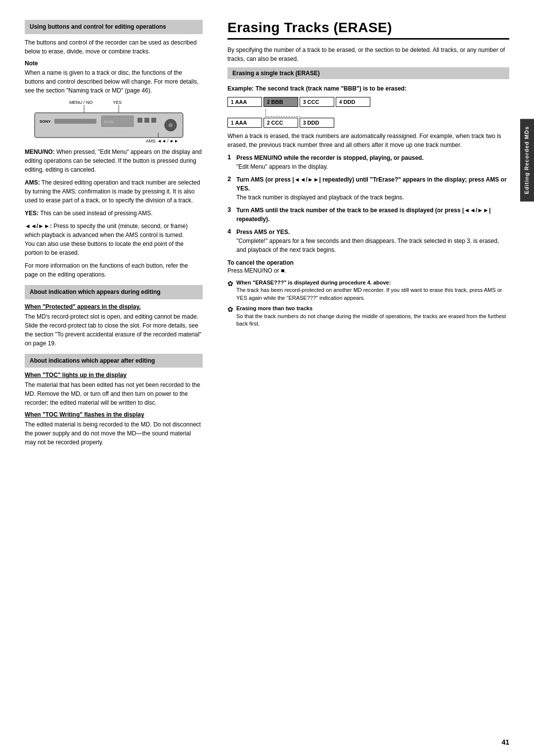  Describe the element at coordinates (40, 152) in the screenshot. I see `menu-no-term: MENU/NO:` at that location.